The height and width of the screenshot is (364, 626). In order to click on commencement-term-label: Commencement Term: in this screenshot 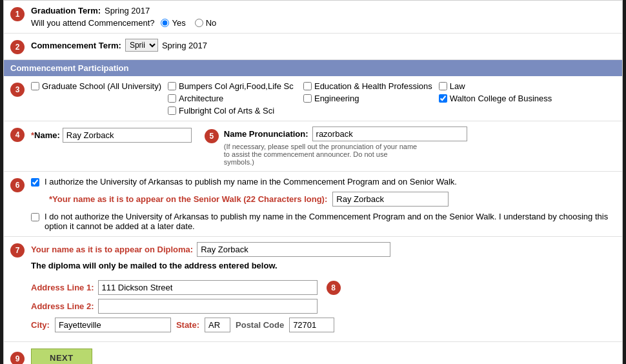, I will do `click(76, 45)`.